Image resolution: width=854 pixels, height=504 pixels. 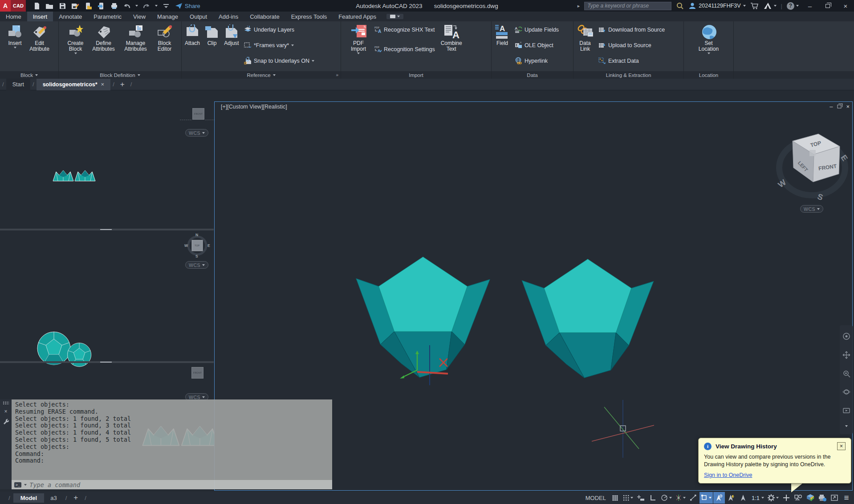 What do you see at coordinates (680, 6) in the screenshot?
I see `search-icon` at bounding box center [680, 6].